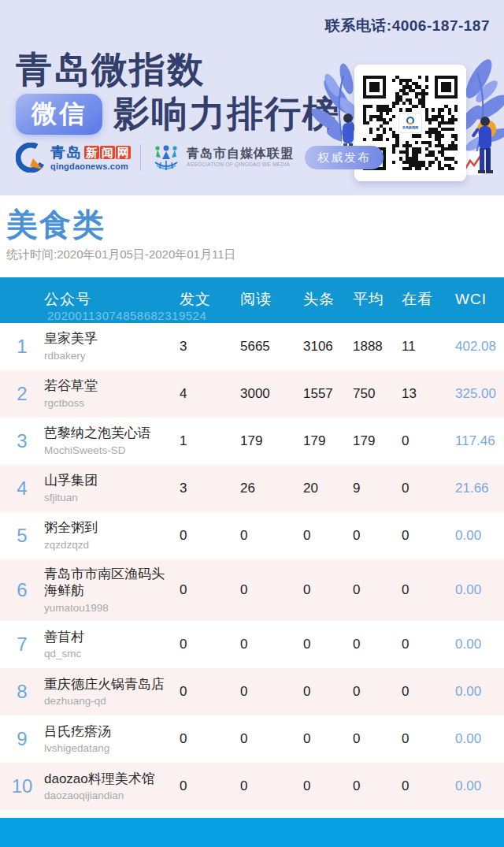 The height and width of the screenshot is (847, 504). I want to click on table-row: 4 山孚集团 sfjituan 3 26 20 9 0 21.66, so click(252, 489).